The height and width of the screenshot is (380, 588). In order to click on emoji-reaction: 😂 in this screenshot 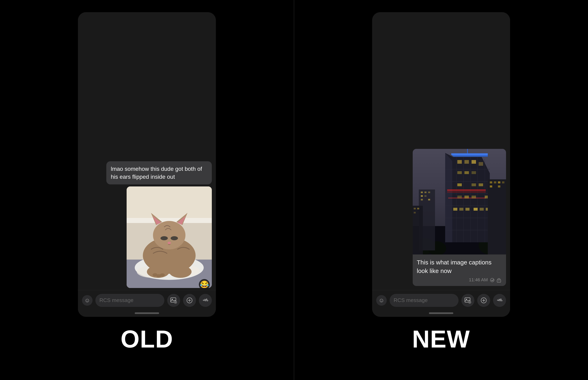, I will do `click(204, 284)`.